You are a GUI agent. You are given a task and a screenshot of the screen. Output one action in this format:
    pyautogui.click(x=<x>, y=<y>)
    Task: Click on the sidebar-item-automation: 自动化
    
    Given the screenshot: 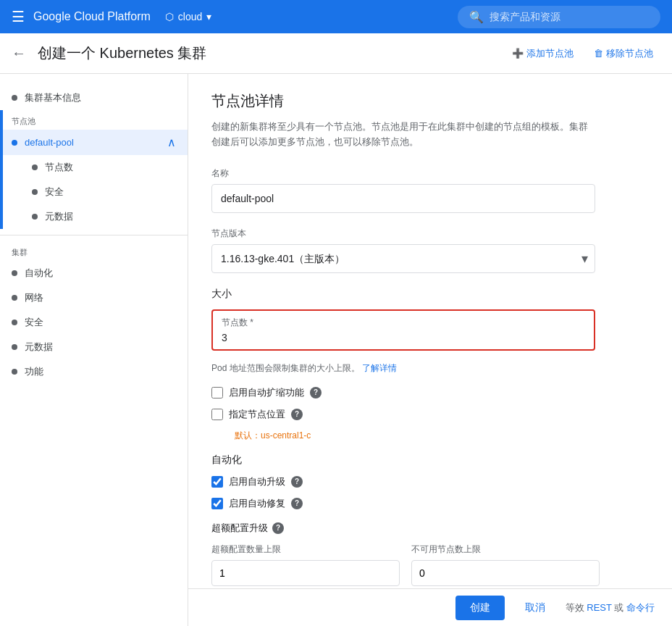 What is the action you would take?
    pyautogui.click(x=94, y=273)
    